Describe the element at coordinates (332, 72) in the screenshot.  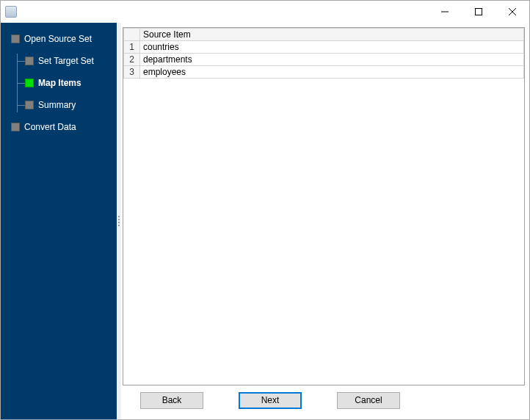
I see `cell-source-item: employees` at that location.